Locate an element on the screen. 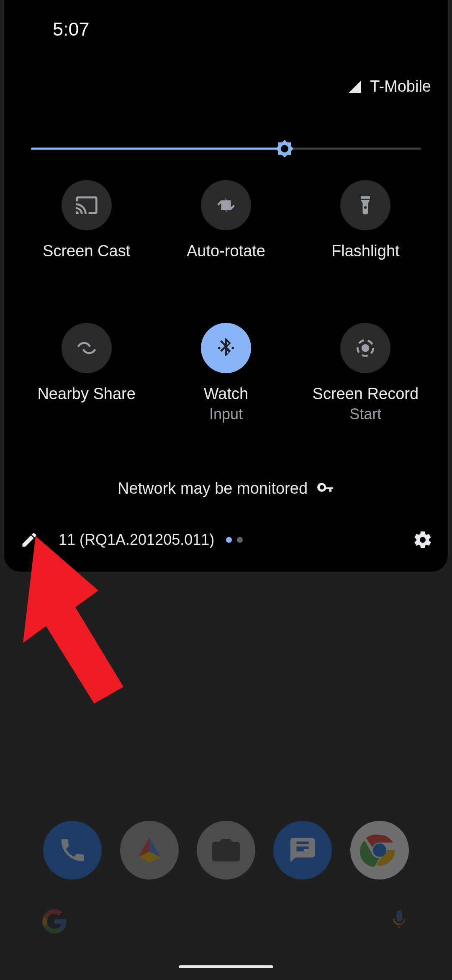 This screenshot has height=980, width=452. tile-screen-cast-label: Screen Cast is located at coordinates (86, 251).